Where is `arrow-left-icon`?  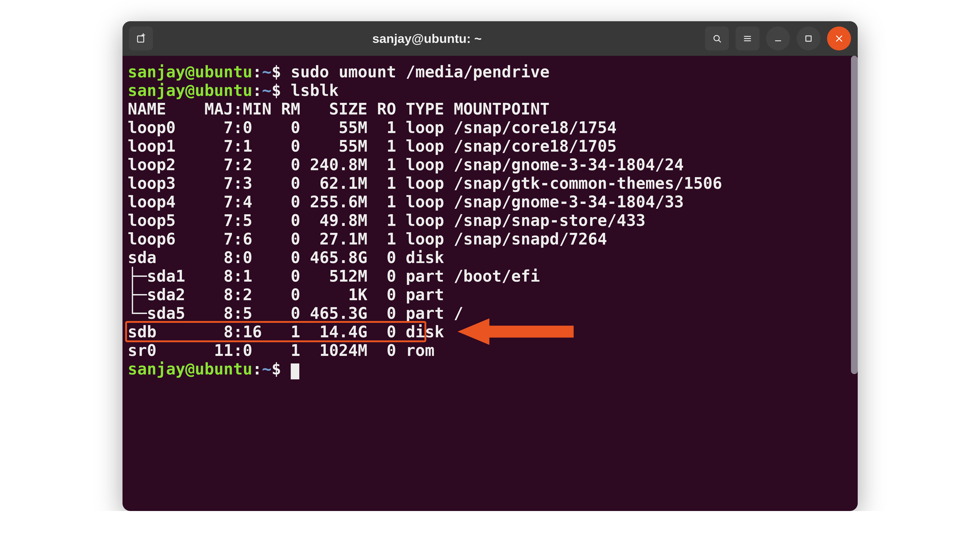
arrow-left-icon is located at coordinates (516, 332).